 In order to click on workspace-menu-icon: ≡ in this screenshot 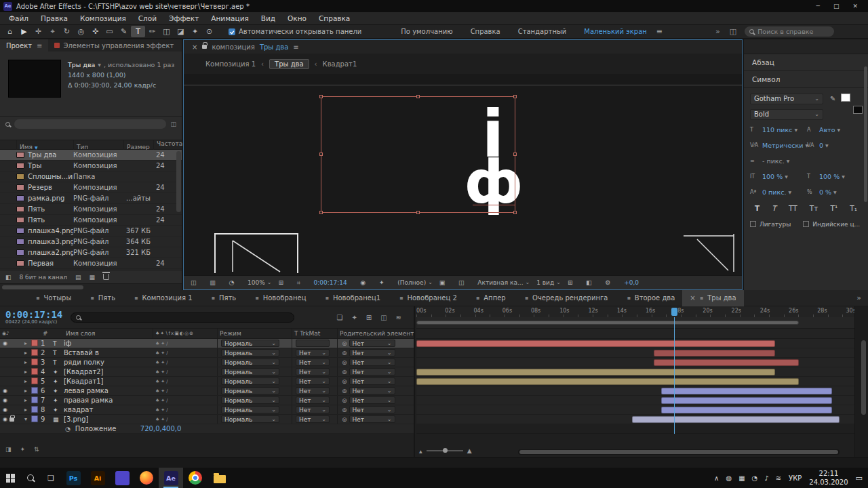, I will do `click(659, 31)`.